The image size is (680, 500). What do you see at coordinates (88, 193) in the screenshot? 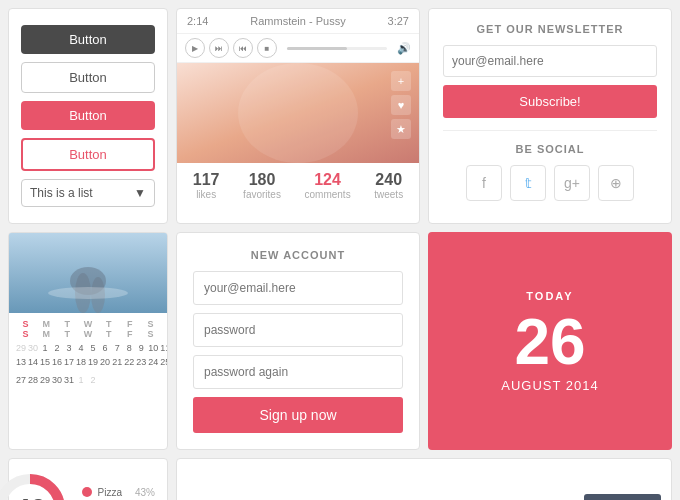
I see `dropdown: This is a list ▼` at bounding box center [88, 193].